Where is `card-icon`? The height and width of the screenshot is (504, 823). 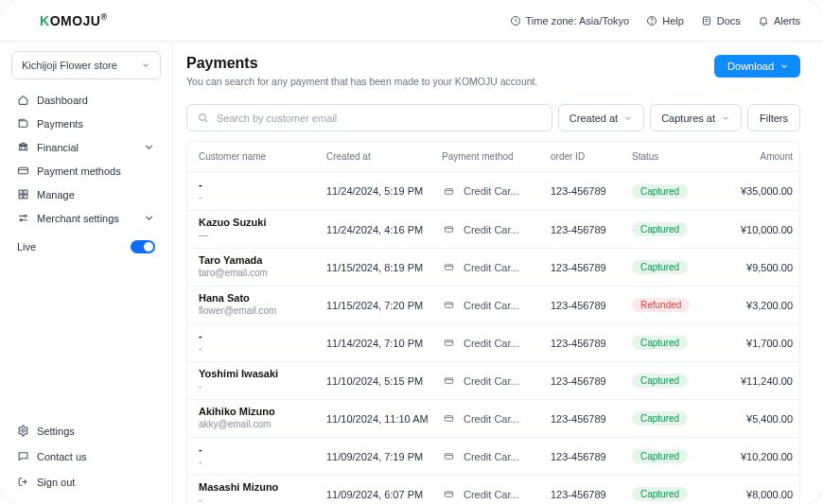
card-icon is located at coordinates (23, 170).